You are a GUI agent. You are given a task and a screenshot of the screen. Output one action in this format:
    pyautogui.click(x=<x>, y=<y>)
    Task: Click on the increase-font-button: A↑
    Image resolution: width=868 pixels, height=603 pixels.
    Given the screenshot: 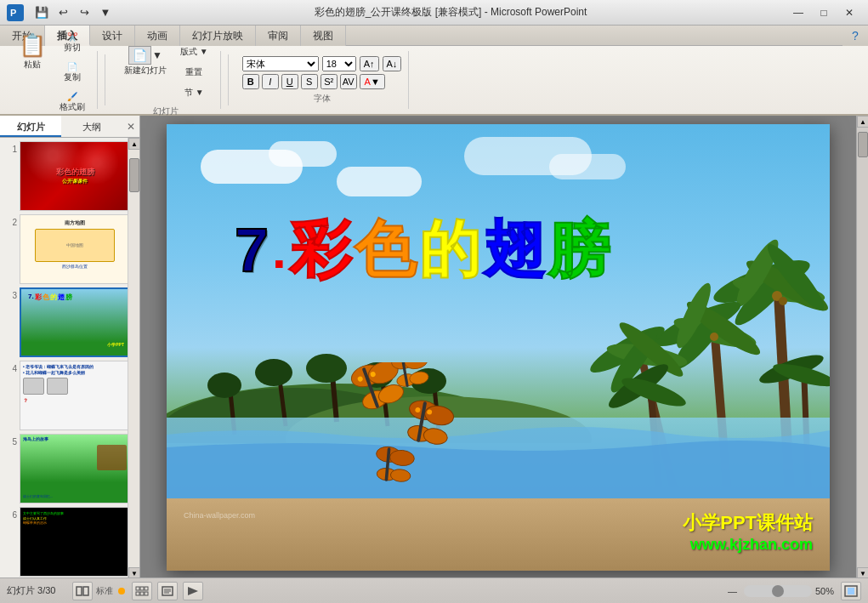 What is the action you would take?
    pyautogui.click(x=369, y=64)
    